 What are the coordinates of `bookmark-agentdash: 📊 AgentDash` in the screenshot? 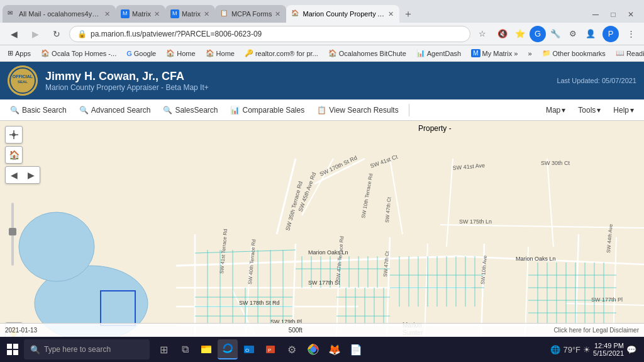 It's located at (439, 53).